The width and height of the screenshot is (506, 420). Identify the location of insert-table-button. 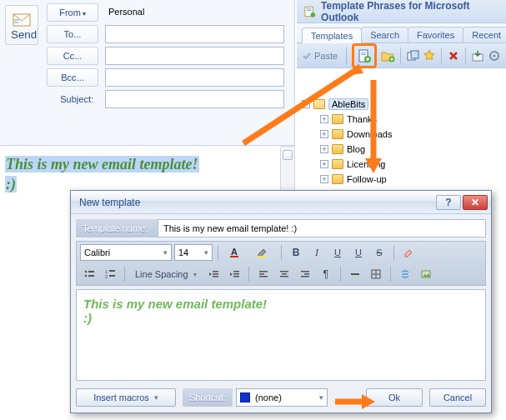
(376, 274).